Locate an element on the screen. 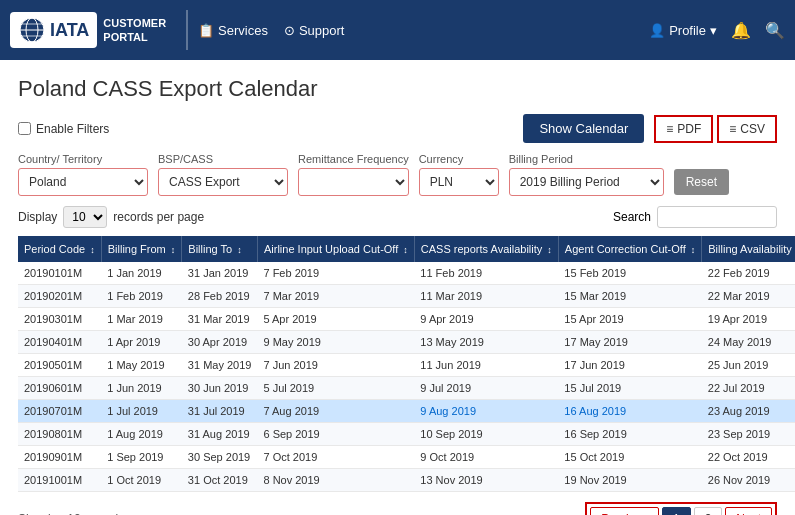 The width and height of the screenshot is (795, 515). sort-icon-period: ↕ is located at coordinates (92, 250).